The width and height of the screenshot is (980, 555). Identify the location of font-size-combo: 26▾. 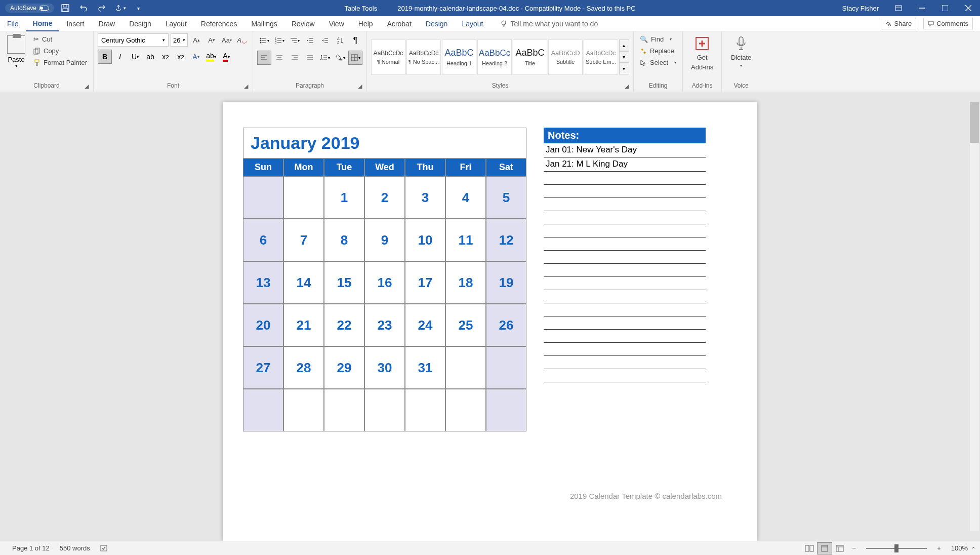
(179, 40).